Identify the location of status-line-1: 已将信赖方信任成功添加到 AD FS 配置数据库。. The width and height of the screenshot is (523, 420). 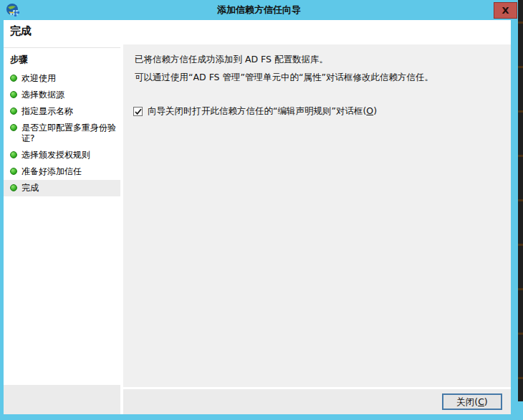
(317, 59).